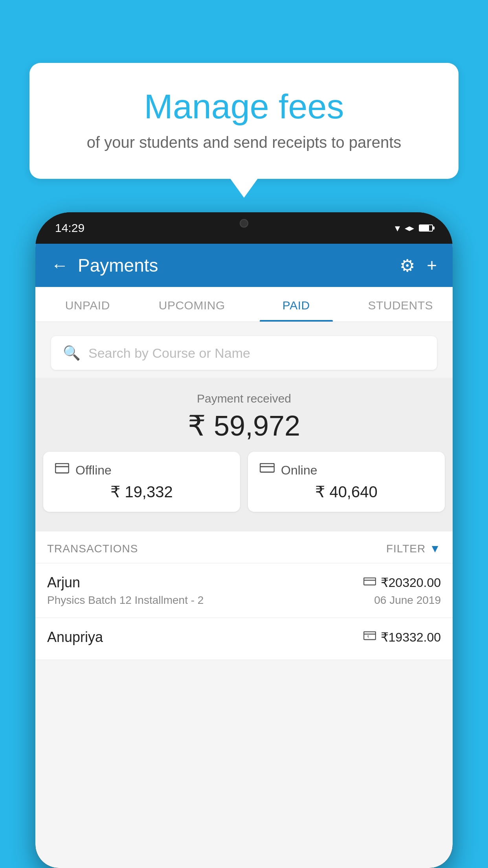 This screenshot has height=868, width=488. I want to click on tab-paid: PAID, so click(296, 304).